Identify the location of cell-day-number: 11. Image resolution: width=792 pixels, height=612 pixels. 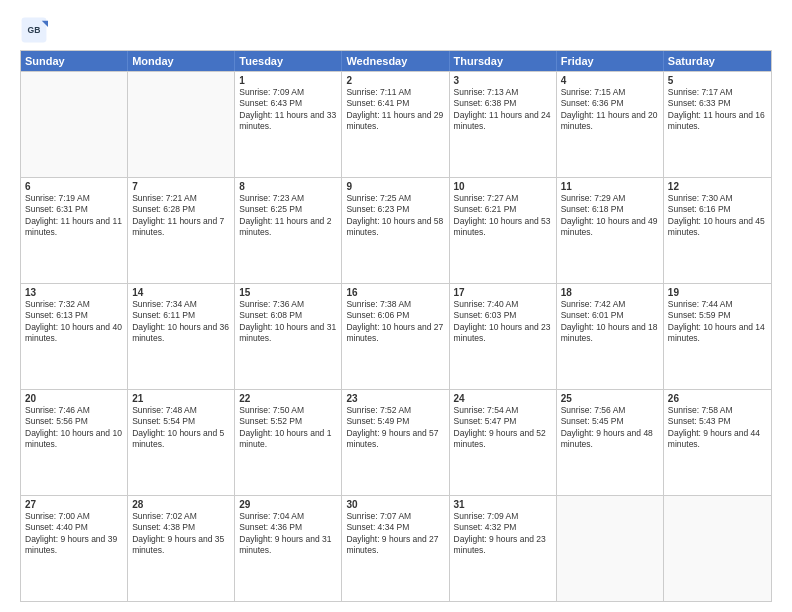
(610, 186).